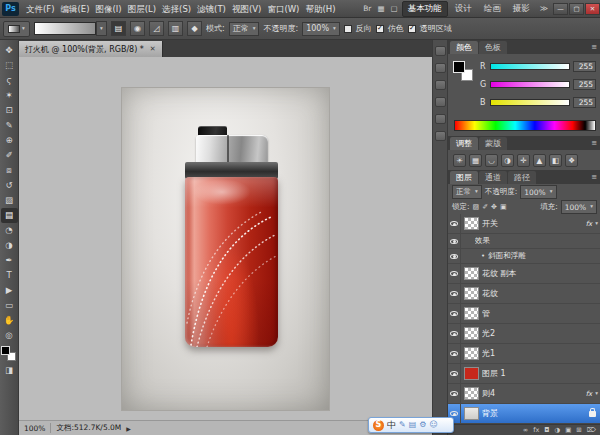  I want to click on status-arrow-icon: ▶, so click(128, 428).